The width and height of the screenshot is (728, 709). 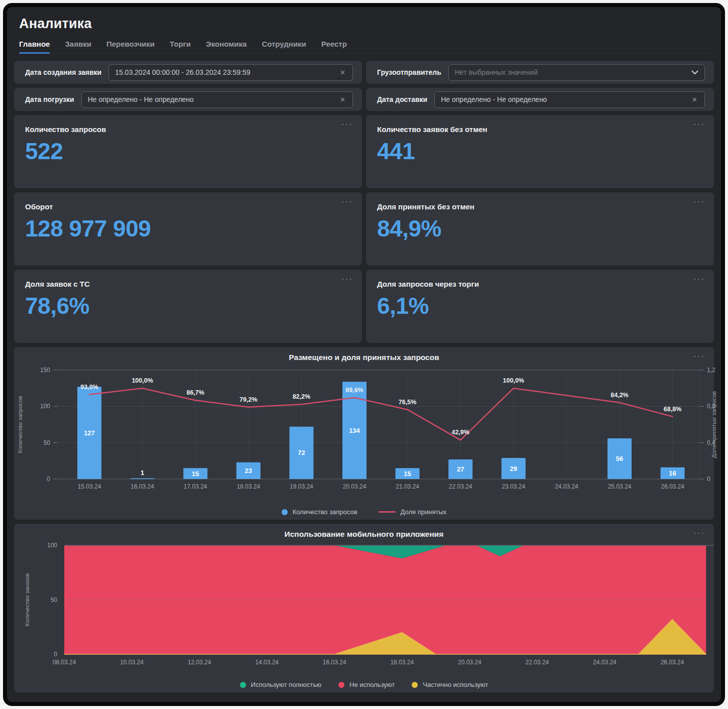 What do you see at coordinates (364, 512) in the screenshot?
I see `chart1-legend: Количество запросов Доля принятых` at bounding box center [364, 512].